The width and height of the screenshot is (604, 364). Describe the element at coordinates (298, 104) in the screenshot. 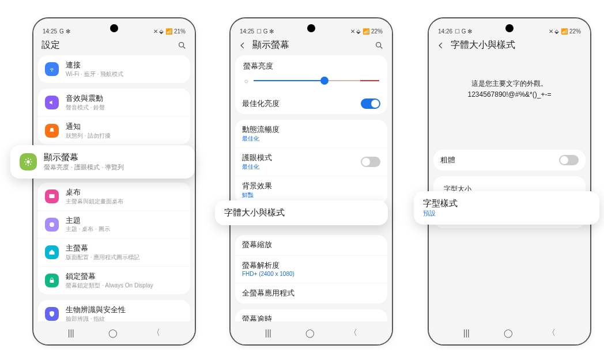

I see `row-title: 最佳化亮度` at that location.